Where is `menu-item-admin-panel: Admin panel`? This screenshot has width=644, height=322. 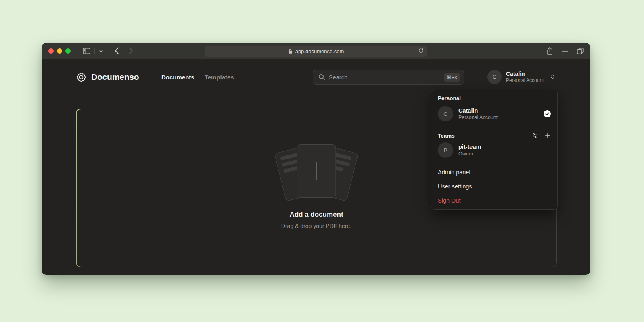 menu-item-admin-panel: Admin panel is located at coordinates (494, 172).